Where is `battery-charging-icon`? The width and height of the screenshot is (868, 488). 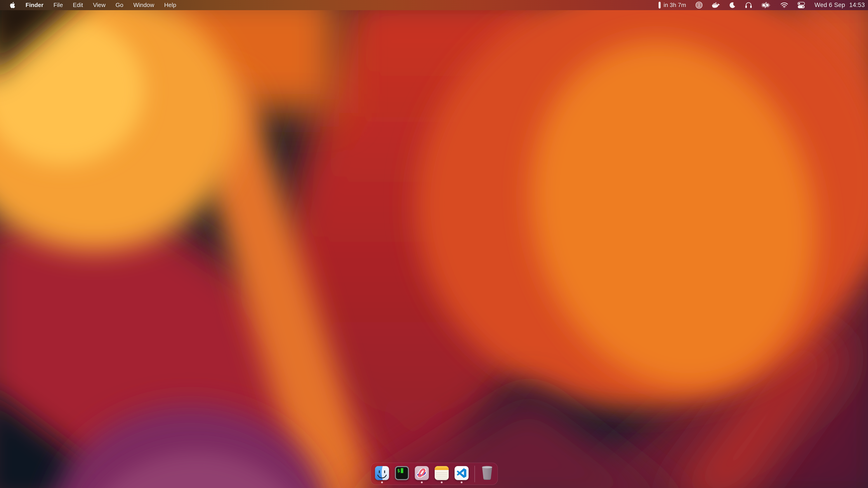
battery-charging-icon is located at coordinates (766, 5).